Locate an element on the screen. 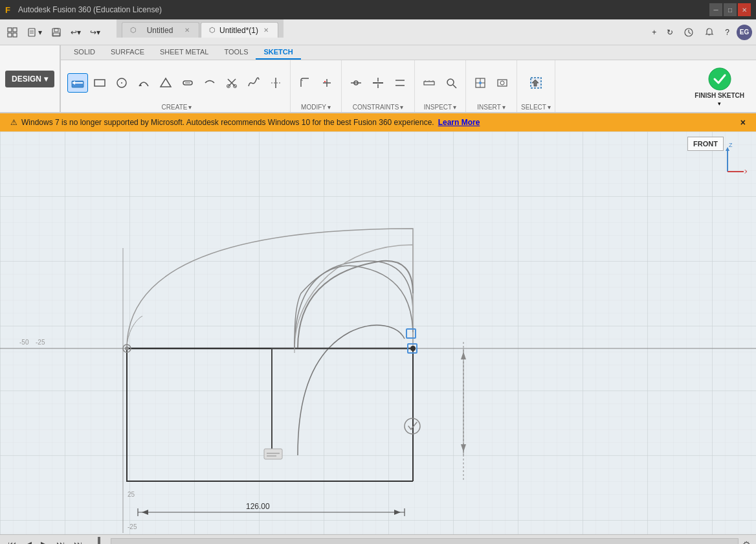 This screenshot has width=756, height=544. modify-dropdown-icon: ▾ is located at coordinates (329, 108).